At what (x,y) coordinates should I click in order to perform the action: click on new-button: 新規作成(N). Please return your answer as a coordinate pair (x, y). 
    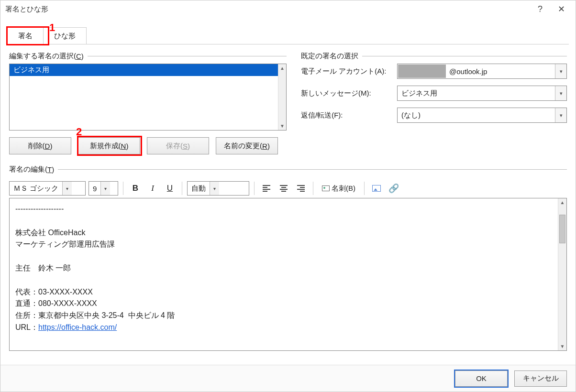
    Looking at the image, I should click on (109, 146).